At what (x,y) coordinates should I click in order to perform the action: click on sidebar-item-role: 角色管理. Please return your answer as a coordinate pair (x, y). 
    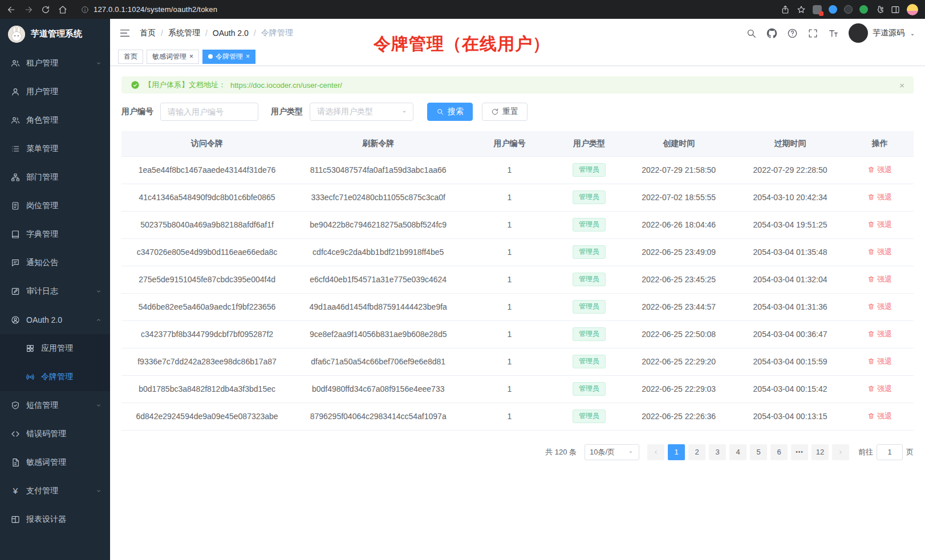
    Looking at the image, I should click on (55, 120).